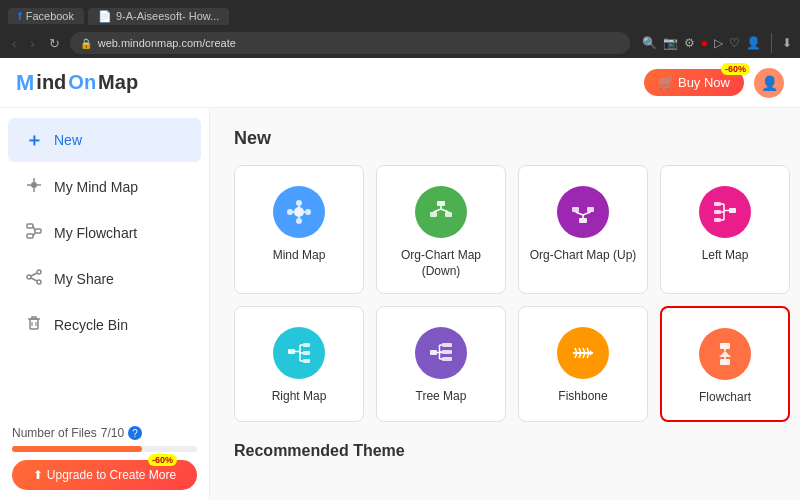 The height and width of the screenshot is (500, 800). I want to click on card-right-map: Right Map, so click(299, 364).